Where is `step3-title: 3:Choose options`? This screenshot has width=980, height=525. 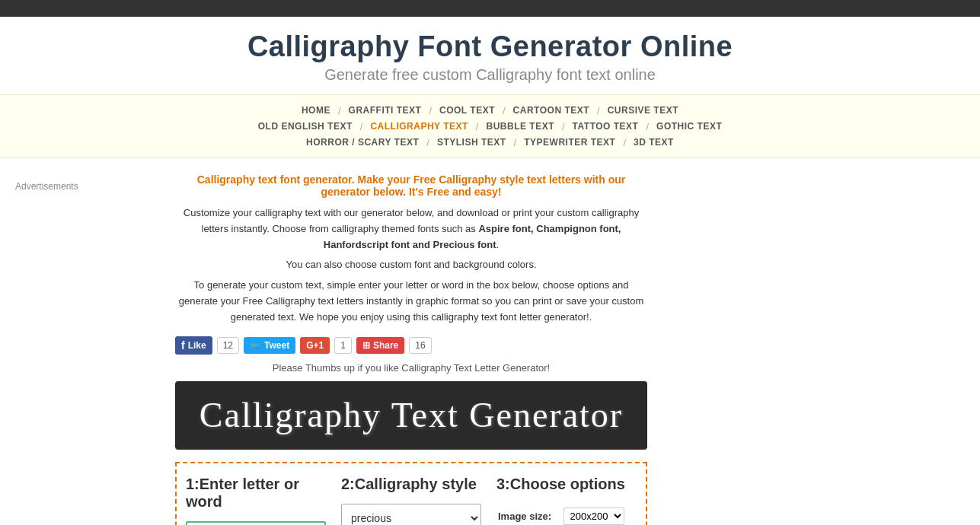 step3-title: 3:Choose options is located at coordinates (567, 484).